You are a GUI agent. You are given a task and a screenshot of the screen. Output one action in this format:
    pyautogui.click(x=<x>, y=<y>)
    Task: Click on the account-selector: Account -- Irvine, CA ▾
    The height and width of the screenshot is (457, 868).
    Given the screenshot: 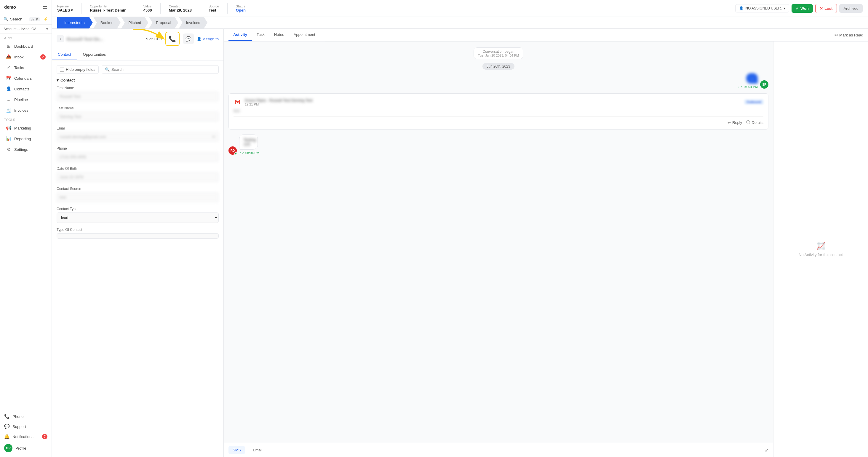 What is the action you would take?
    pyautogui.click(x=26, y=29)
    